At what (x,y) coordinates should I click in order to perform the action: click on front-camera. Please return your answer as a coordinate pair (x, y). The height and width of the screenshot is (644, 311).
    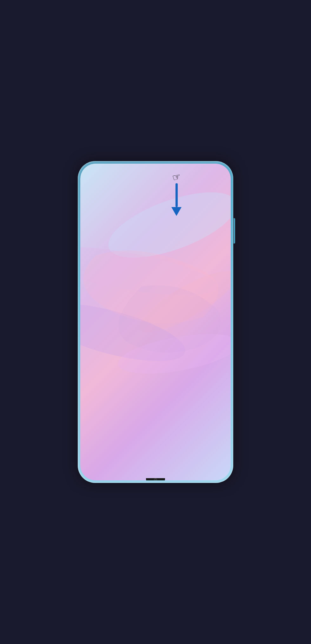
    Looking at the image, I should click on (156, 479).